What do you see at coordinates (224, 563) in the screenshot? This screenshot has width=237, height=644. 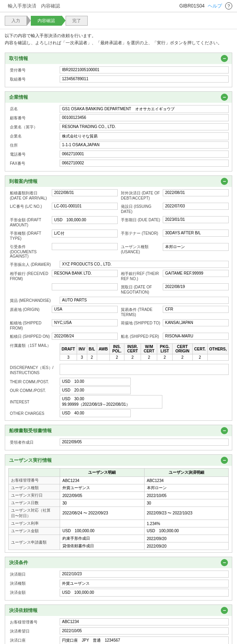 I see `collapse-settlement-cond: −` at bounding box center [224, 563].